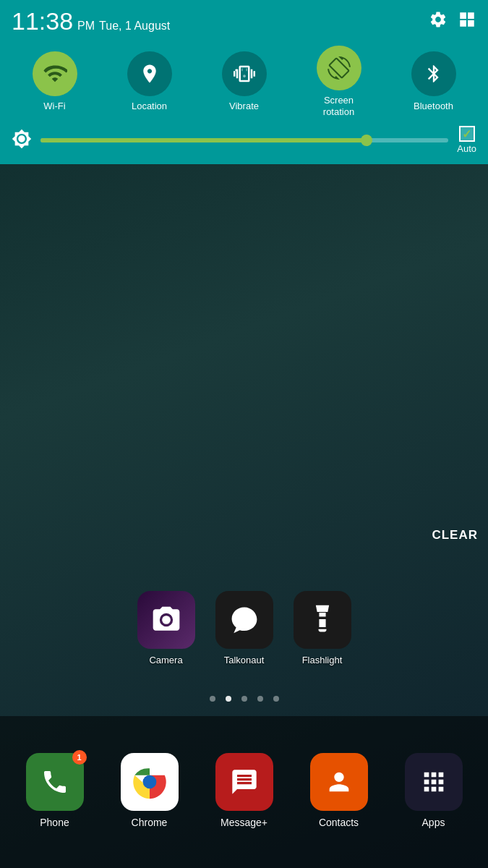 This screenshot has height=868, width=488. I want to click on qs-rotation-circle, so click(339, 68).